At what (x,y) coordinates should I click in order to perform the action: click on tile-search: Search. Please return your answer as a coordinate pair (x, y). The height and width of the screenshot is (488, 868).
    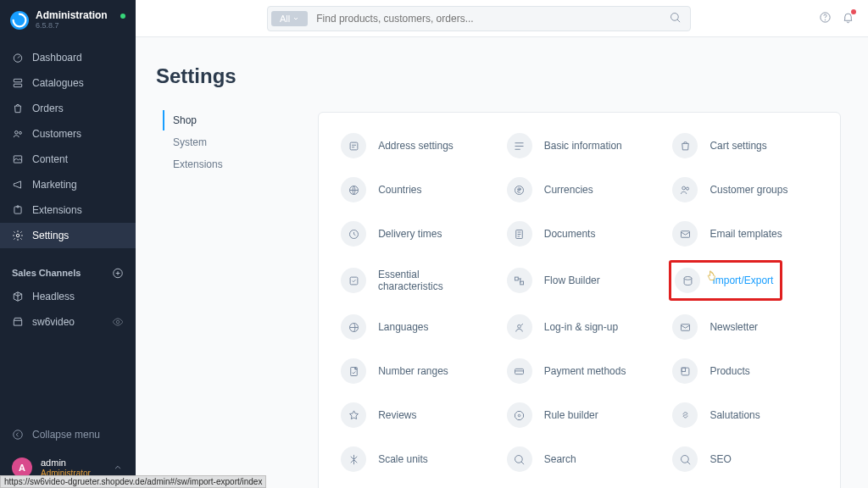
    Looking at the image, I should click on (580, 459).